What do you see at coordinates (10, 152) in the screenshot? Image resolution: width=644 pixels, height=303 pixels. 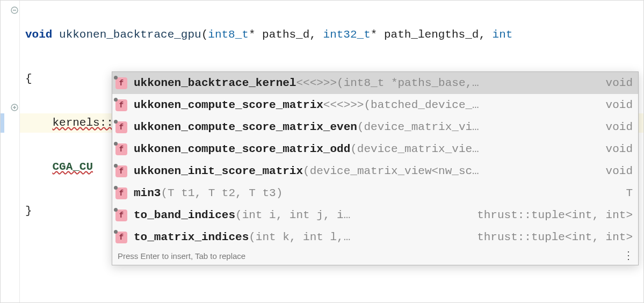 I see `gutter` at bounding box center [10, 152].